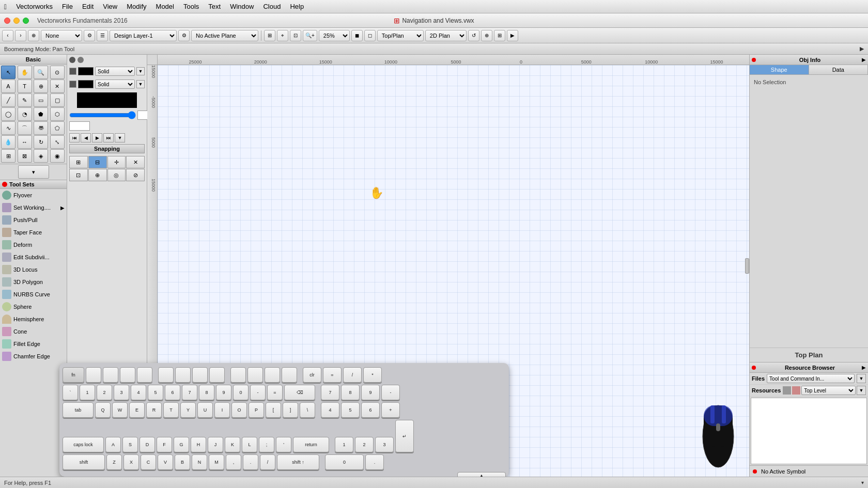  Describe the element at coordinates (25, 100) in the screenshot. I see `pencil-tool: ✎` at that location.